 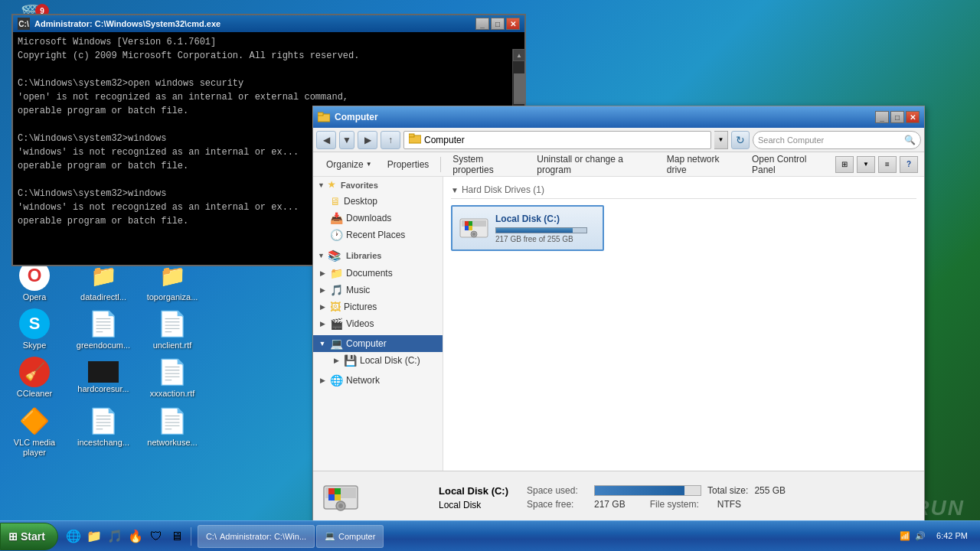 What do you see at coordinates (378, 380) in the screenshot?
I see `nav-item-network: ▶ 🌐 Network` at bounding box center [378, 380].